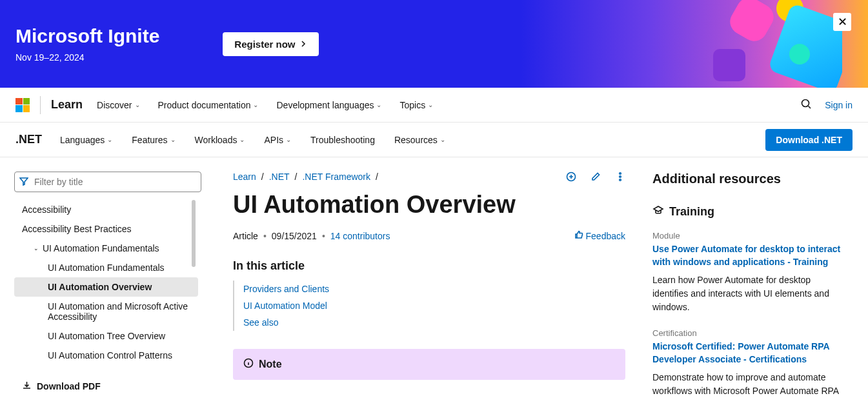  I want to click on subnav-languages: Languages⌄, so click(86, 140).